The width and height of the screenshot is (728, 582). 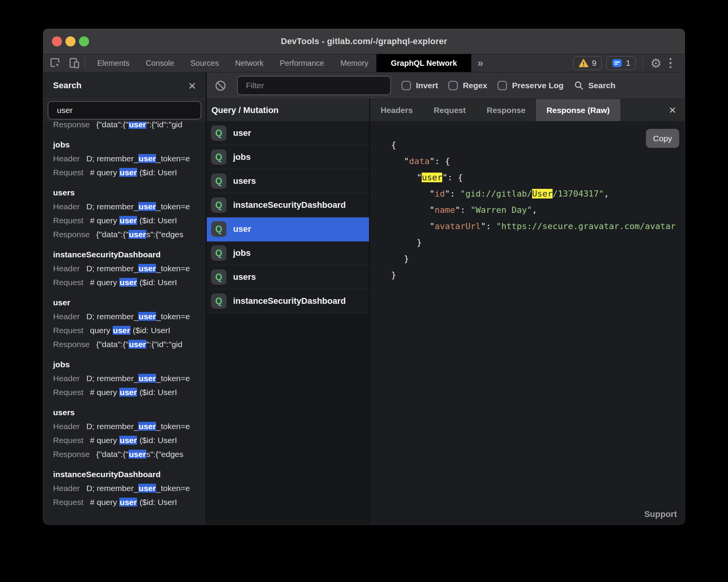 I want to click on search-result-text: _token=e, so click(x=173, y=269).